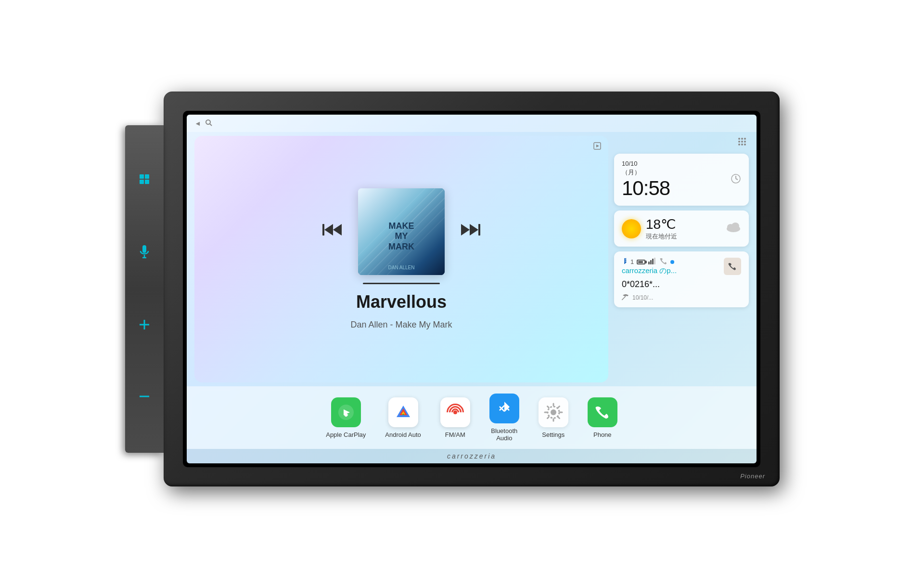  What do you see at coordinates (603, 418) in the screenshot?
I see `app-phone: Phone` at bounding box center [603, 418].